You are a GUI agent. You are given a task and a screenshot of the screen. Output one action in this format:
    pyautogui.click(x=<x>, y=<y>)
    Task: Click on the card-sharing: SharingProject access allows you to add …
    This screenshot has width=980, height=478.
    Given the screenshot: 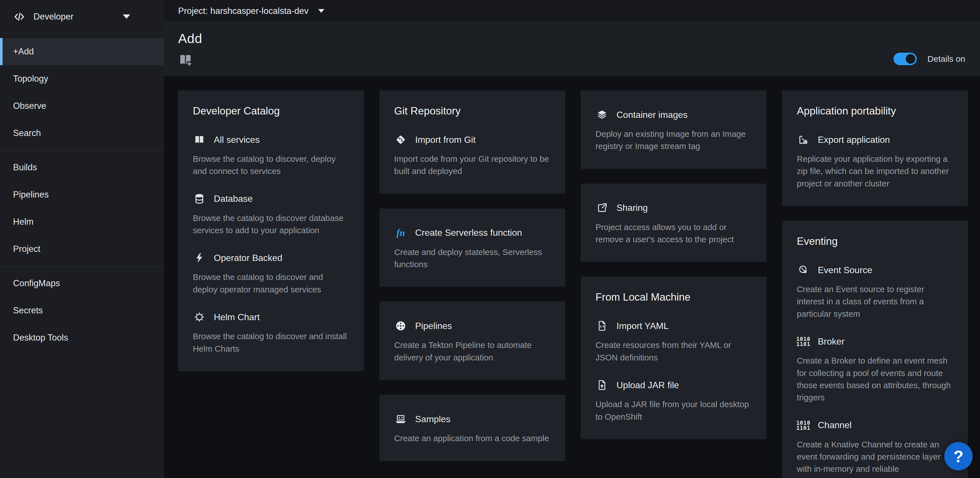 What is the action you would take?
    pyautogui.click(x=674, y=223)
    